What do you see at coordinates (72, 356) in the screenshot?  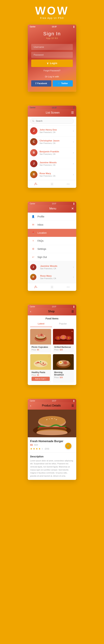 I see `heart-icon-4: ♡` at bounding box center [72, 356].